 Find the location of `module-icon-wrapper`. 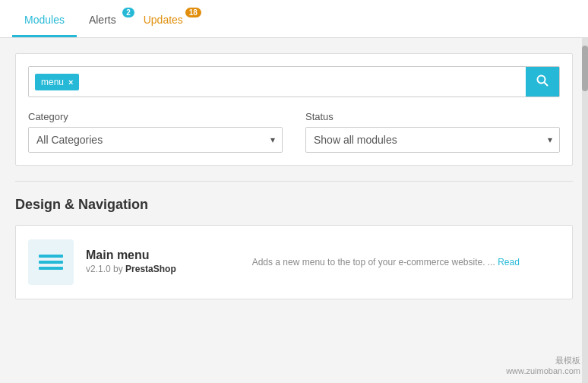

module-icon-wrapper is located at coordinates (51, 262).